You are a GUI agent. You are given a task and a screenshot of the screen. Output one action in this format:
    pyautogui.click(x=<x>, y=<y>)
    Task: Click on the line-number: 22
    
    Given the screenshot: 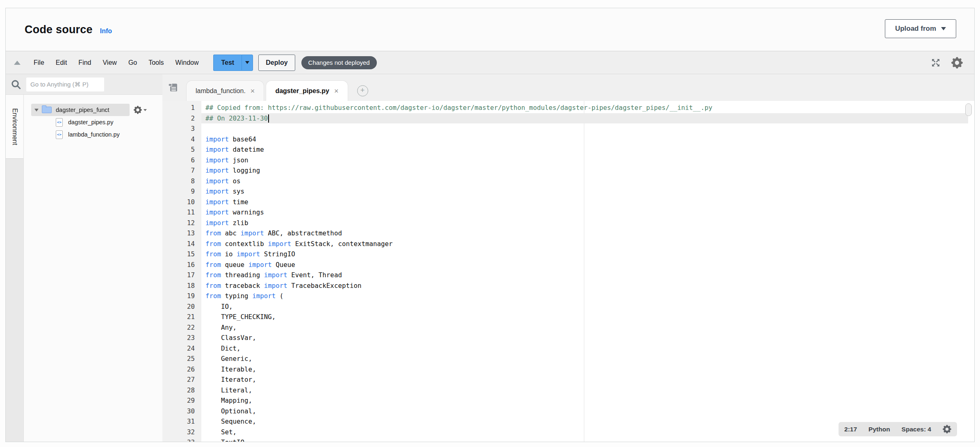 What is the action you would take?
    pyautogui.click(x=182, y=328)
    